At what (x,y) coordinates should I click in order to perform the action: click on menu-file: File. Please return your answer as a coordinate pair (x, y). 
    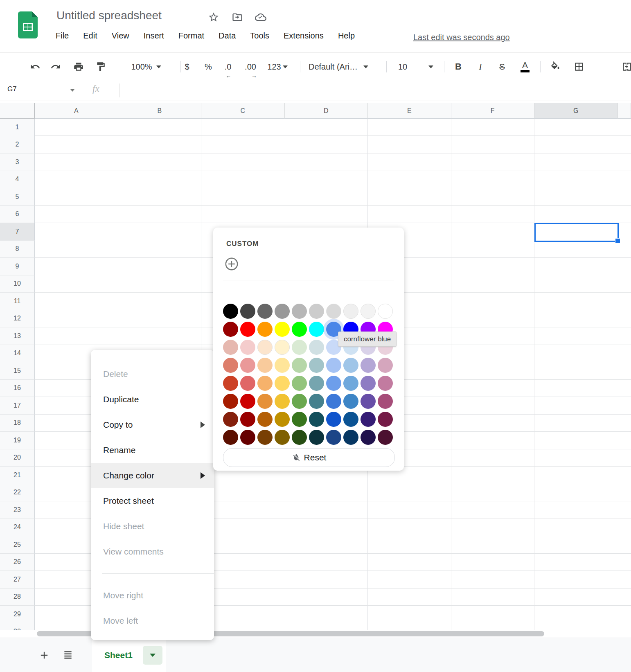
    Looking at the image, I should click on (62, 36).